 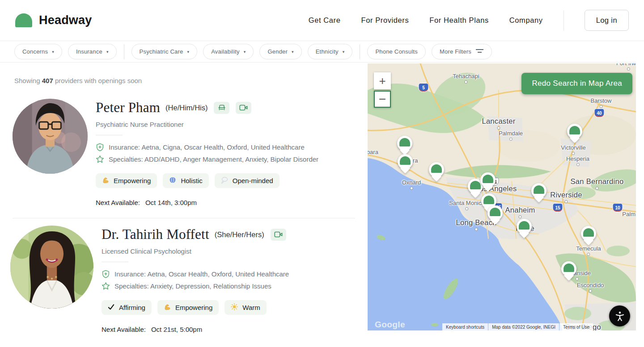 What do you see at coordinates (54, 21) in the screenshot?
I see `headway-logo: Headway` at bounding box center [54, 21].